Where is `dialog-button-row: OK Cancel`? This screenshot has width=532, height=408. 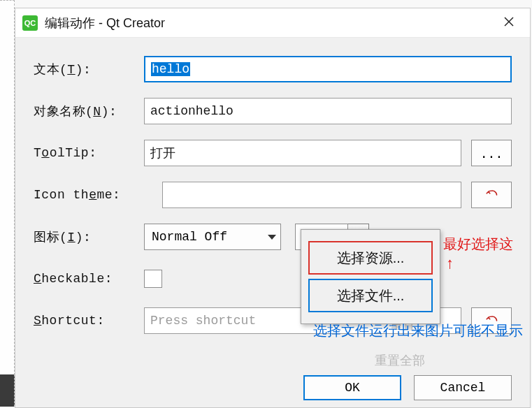
dialog-button-row: OK Cancel is located at coordinates (408, 388).